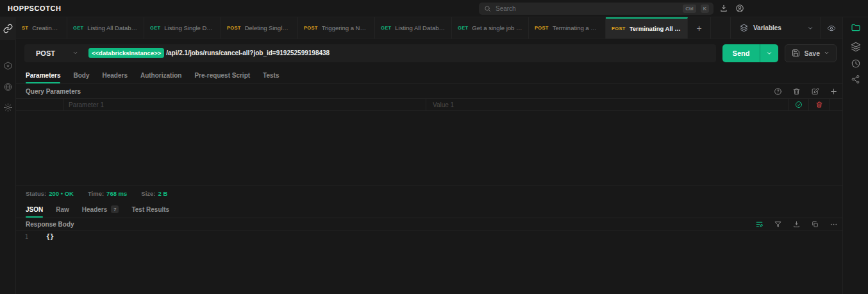 The height and width of the screenshot is (294, 868). Describe the element at coordinates (587, 9) in the screenshot. I see `search-input` at that location.